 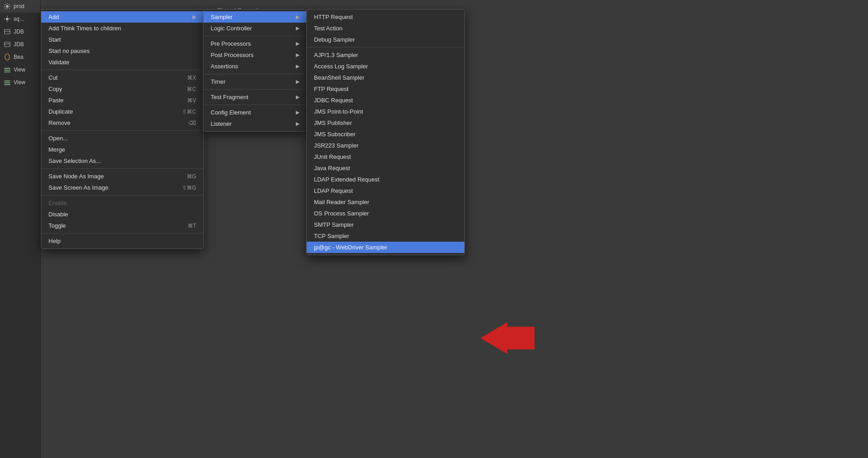 I want to click on menu-item-jsr223-sampler: JSR223 Sampler, so click(x=386, y=146).